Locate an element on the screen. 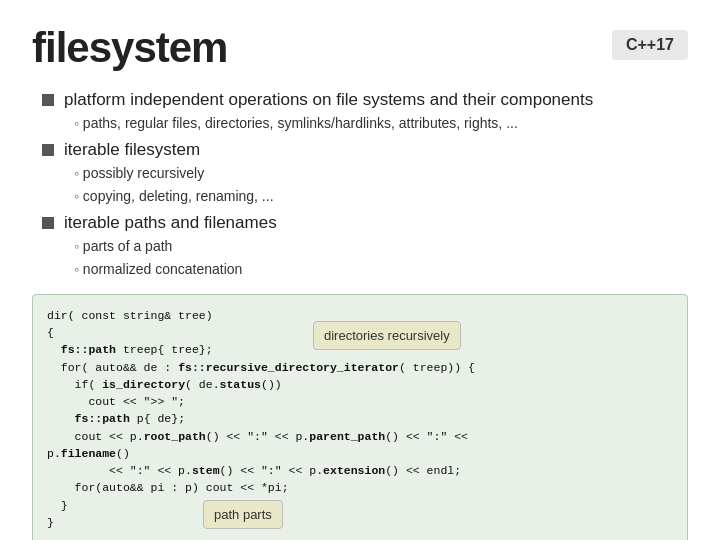  bullet-main-3: iterable paths and filenames is located at coordinates (365, 223).